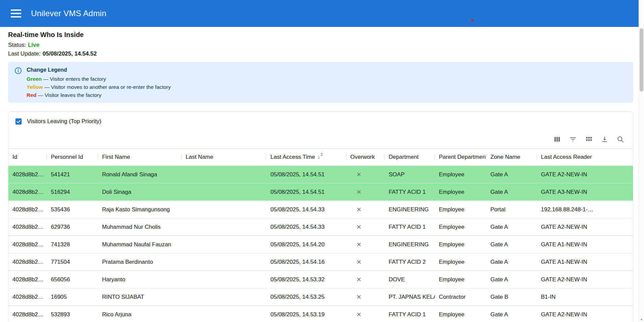 The width and height of the screenshot is (644, 322). Describe the element at coordinates (321, 297) in the screenshot. I see `table-row: 4028d8b2…16905RINTO SIJABAT05/08/2025, 1…` at that location.